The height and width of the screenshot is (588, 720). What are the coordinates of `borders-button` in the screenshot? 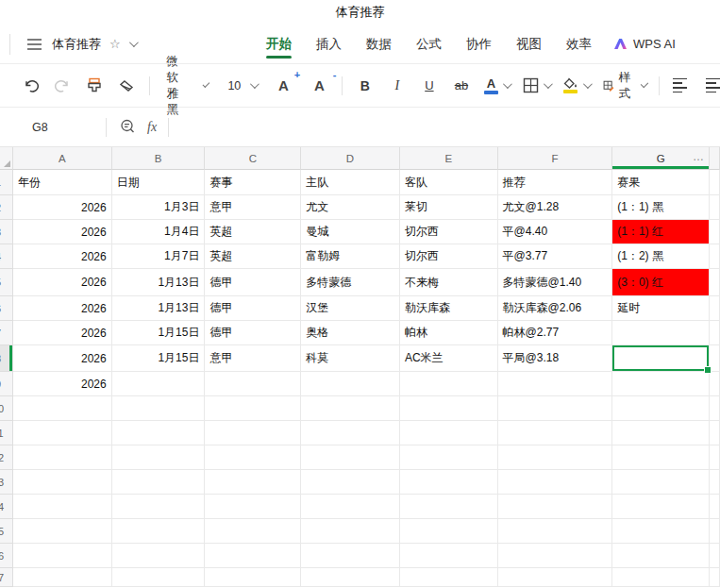 It's located at (536, 85).